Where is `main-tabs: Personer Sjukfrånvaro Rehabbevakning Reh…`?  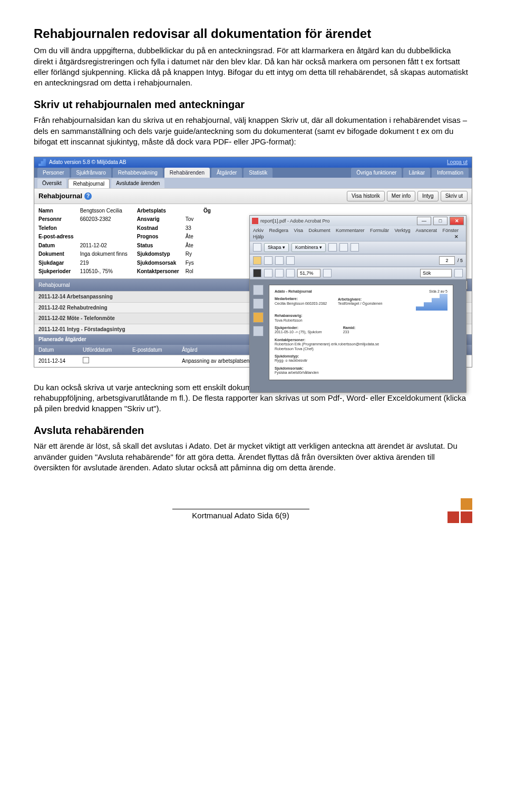 main-tabs: Personer Sjukfrånvaro Rehabbevakning Reh… is located at coordinates (253, 173).